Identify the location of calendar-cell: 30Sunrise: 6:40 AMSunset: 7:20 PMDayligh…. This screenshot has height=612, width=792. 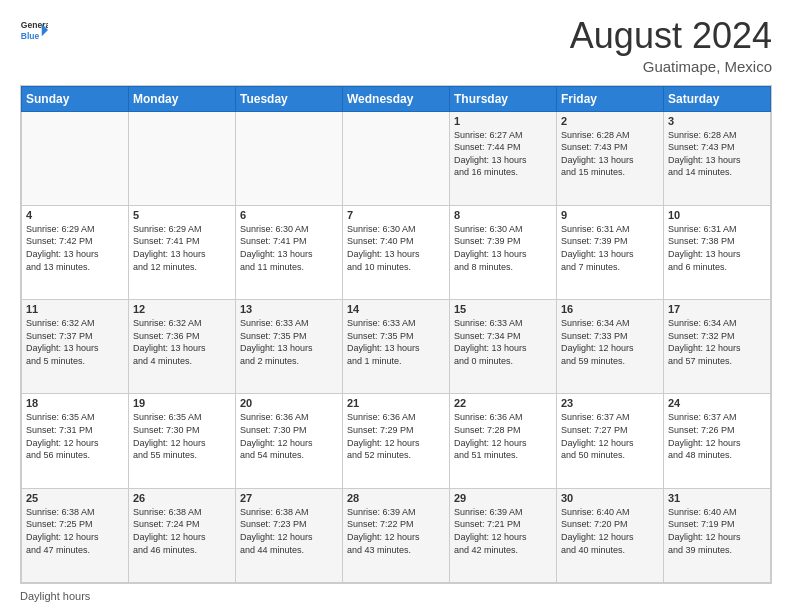
(610, 535).